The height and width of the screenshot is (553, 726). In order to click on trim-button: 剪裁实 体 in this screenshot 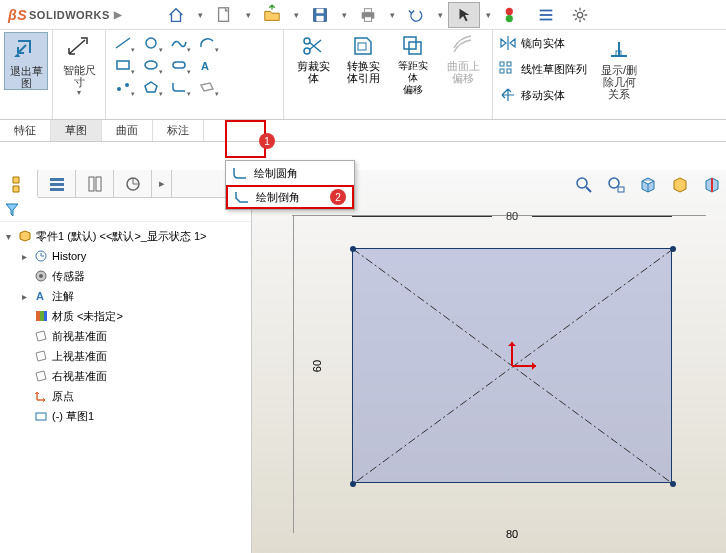, I will do `click(313, 74)`.